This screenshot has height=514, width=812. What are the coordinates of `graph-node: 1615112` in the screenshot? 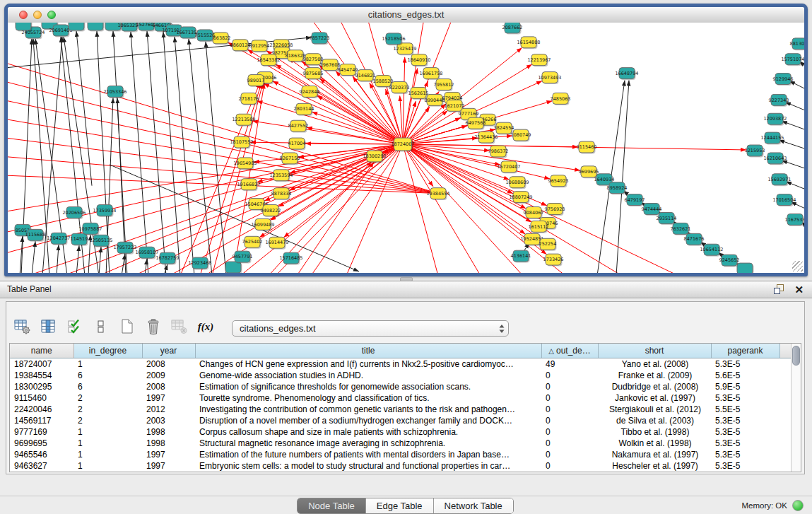 It's located at (539, 226).